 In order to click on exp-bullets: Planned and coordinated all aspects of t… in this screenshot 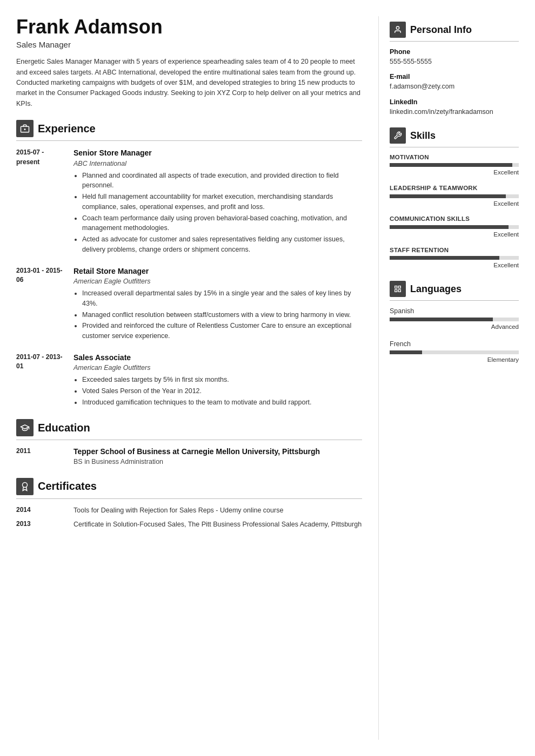, I will do `click(218, 213)`.